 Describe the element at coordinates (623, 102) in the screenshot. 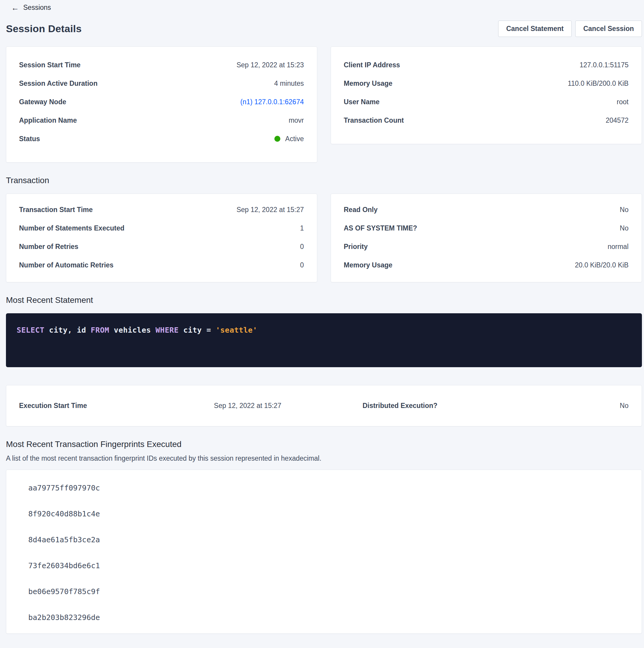

I see `row-value: root` at that location.